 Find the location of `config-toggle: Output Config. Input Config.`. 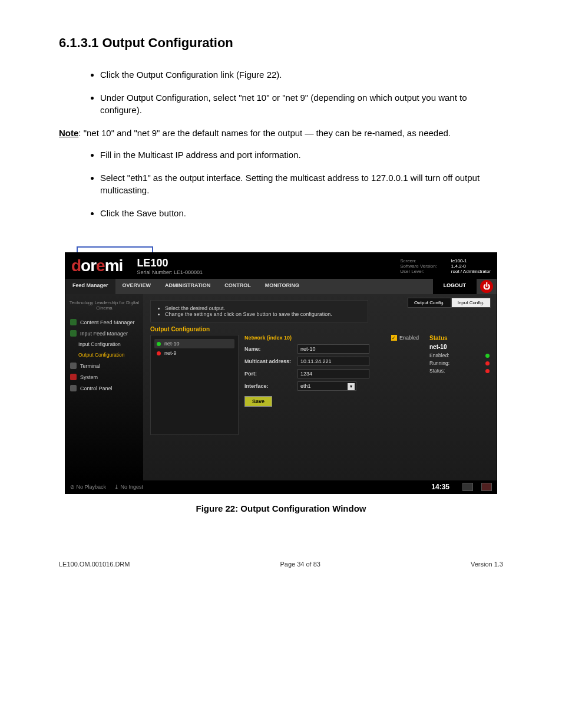

config-toggle: Output Config. Input Config. is located at coordinates (449, 303).